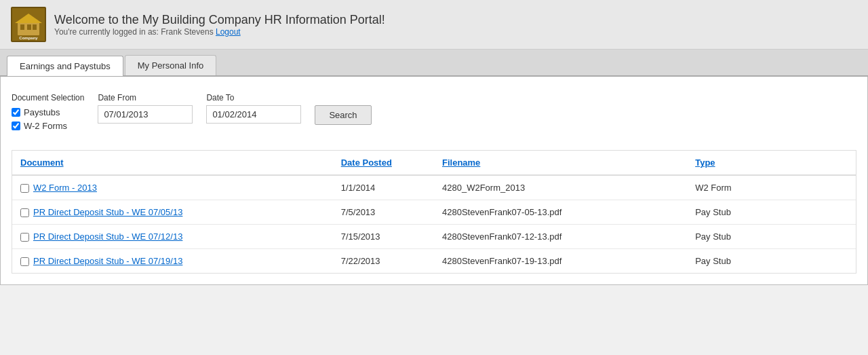 This screenshot has height=355, width=868. I want to click on col-header-date-posted-link: Date Posted, so click(366, 163).